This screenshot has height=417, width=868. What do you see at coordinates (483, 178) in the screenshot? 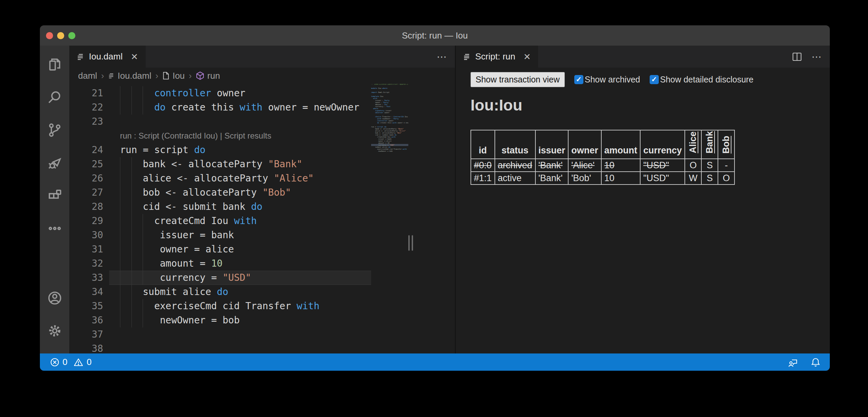
I see `table-cell: #1:1` at bounding box center [483, 178].